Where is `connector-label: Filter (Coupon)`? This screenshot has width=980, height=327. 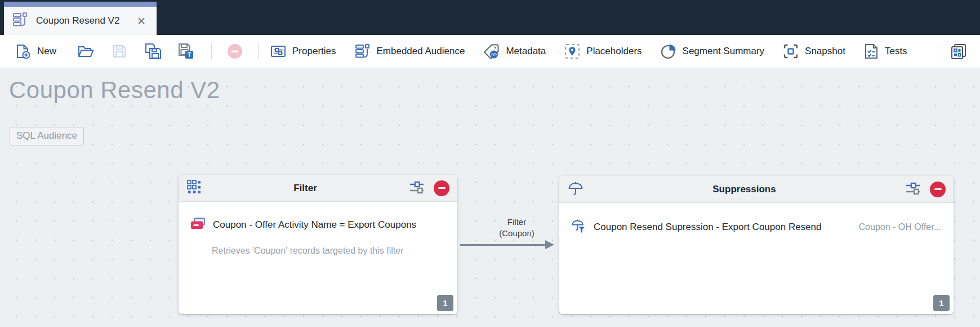 connector-label: Filter (Coupon) is located at coordinates (517, 228).